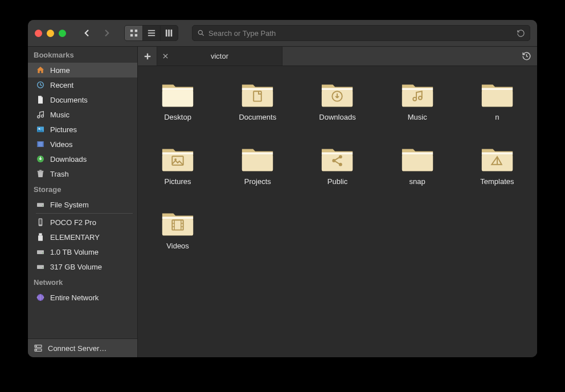 The height and width of the screenshot is (392, 565). What do you see at coordinates (83, 222) in the screenshot?
I see `sidebar-item-poco-f2-pro: POCO F2 Pro` at bounding box center [83, 222].